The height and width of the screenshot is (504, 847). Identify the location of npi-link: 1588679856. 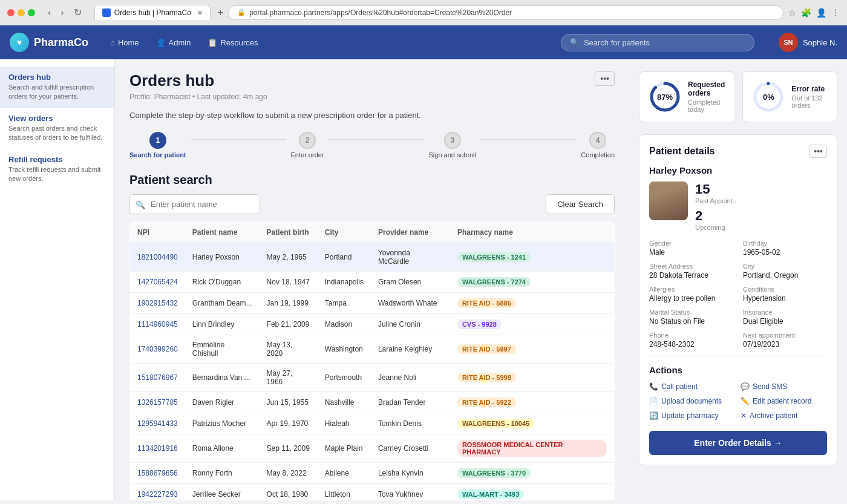
(157, 473).